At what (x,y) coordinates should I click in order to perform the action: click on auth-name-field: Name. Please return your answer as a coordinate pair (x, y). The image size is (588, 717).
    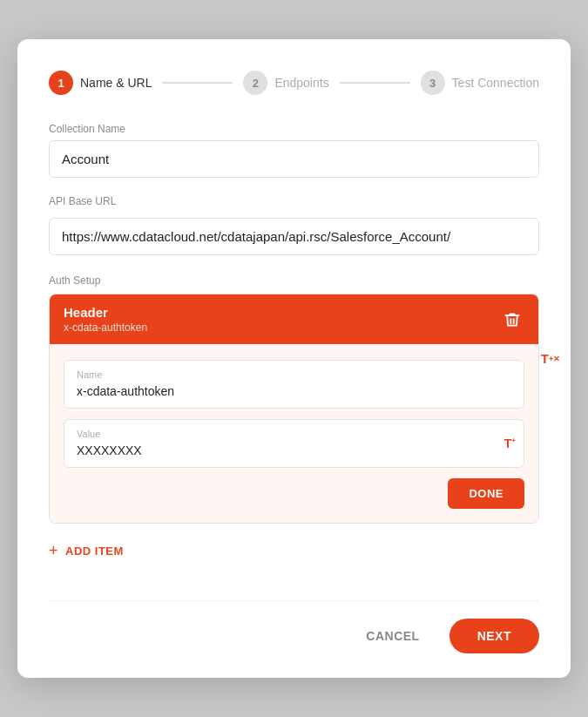
    Looking at the image, I should click on (294, 384).